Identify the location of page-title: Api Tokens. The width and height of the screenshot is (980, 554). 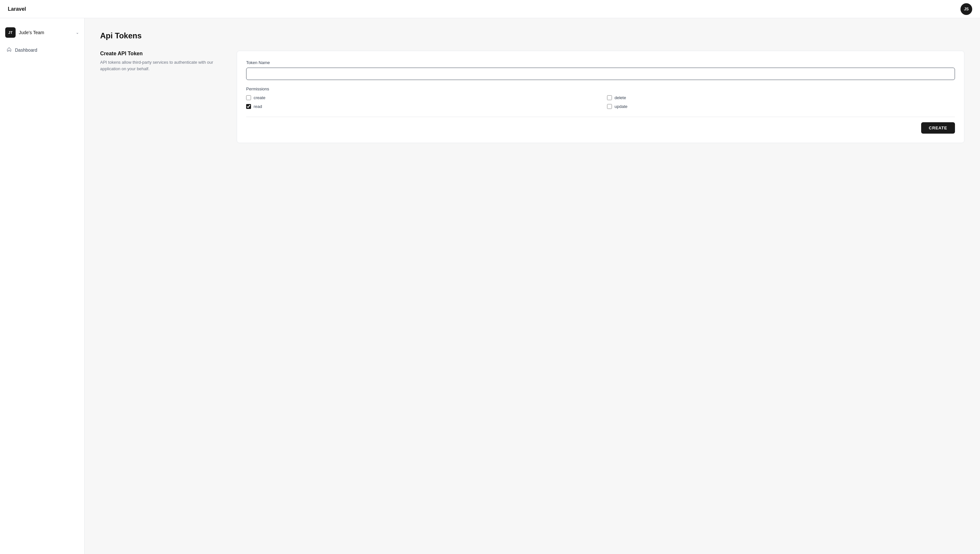
(532, 36).